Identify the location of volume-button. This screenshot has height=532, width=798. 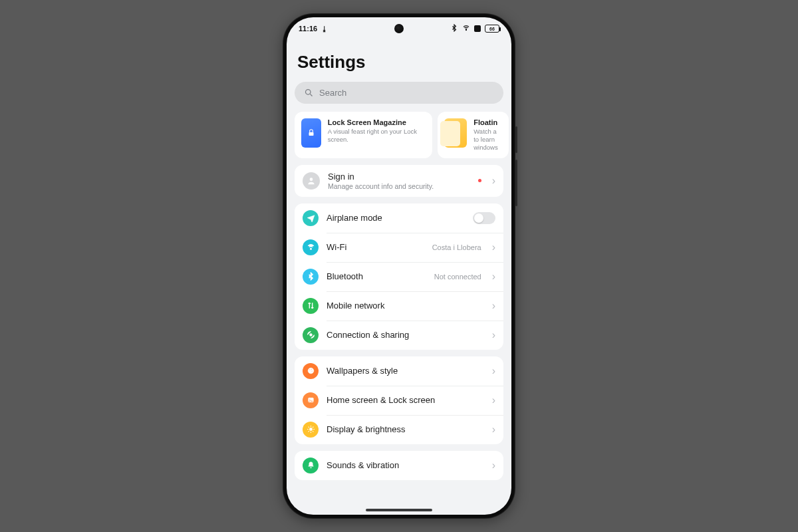
(516, 140).